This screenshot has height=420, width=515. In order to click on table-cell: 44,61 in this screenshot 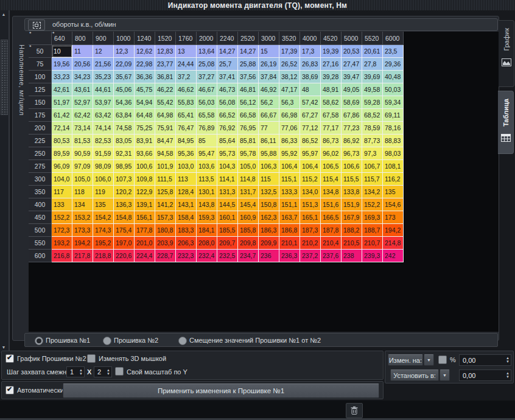, I will do `click(103, 90)`.